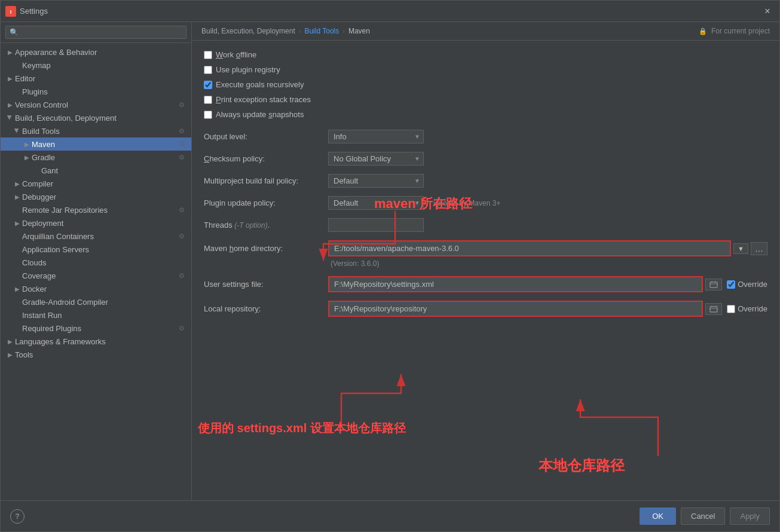 The width and height of the screenshot is (780, 532). Describe the element at coordinates (208, 115) in the screenshot. I see `always-update-checkbox` at that location.